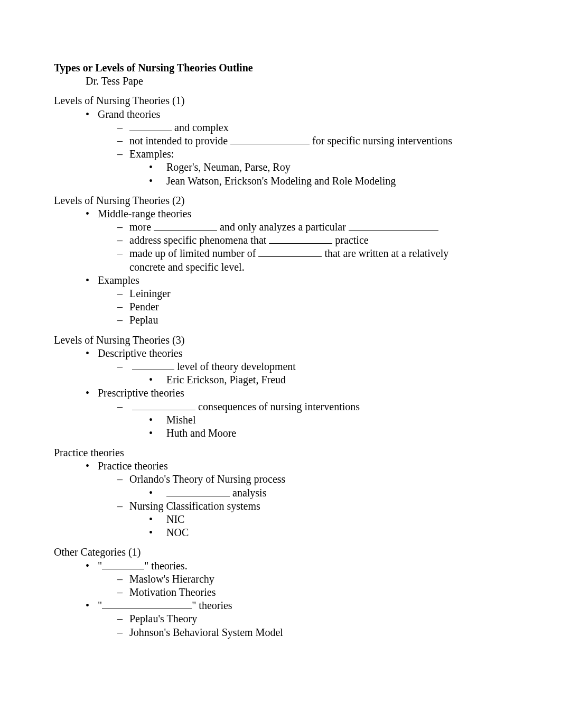 This screenshot has width=561, height=728. What do you see at coordinates (177, 532) in the screenshot?
I see `list-text: NOC` at bounding box center [177, 532].